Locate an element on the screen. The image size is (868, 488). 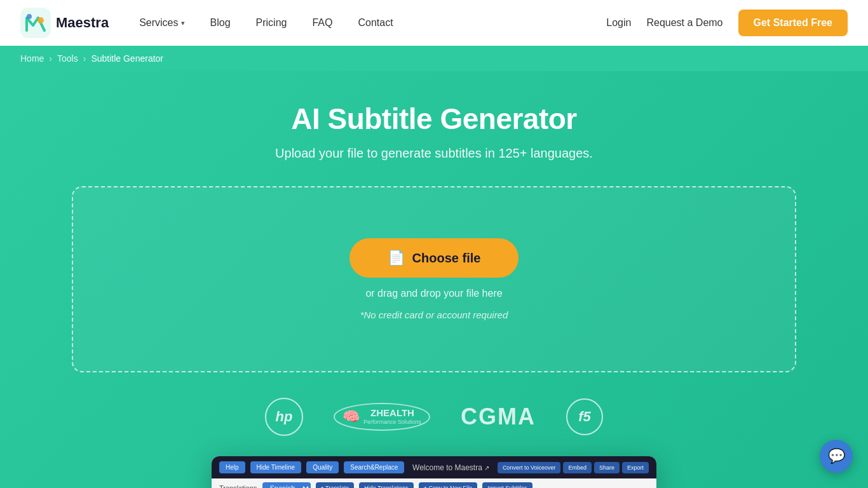
share-button: Share is located at coordinates (607, 468).